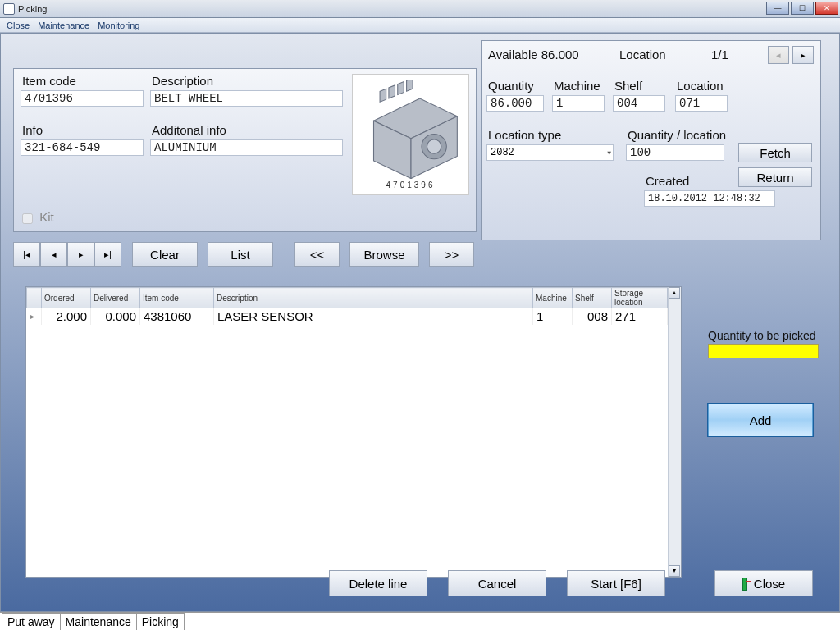 Image resolution: width=840 pixels, height=630 pixels. Describe the element at coordinates (763, 382) in the screenshot. I see `pick-side-panel: Quantity to be picked Add` at that location.